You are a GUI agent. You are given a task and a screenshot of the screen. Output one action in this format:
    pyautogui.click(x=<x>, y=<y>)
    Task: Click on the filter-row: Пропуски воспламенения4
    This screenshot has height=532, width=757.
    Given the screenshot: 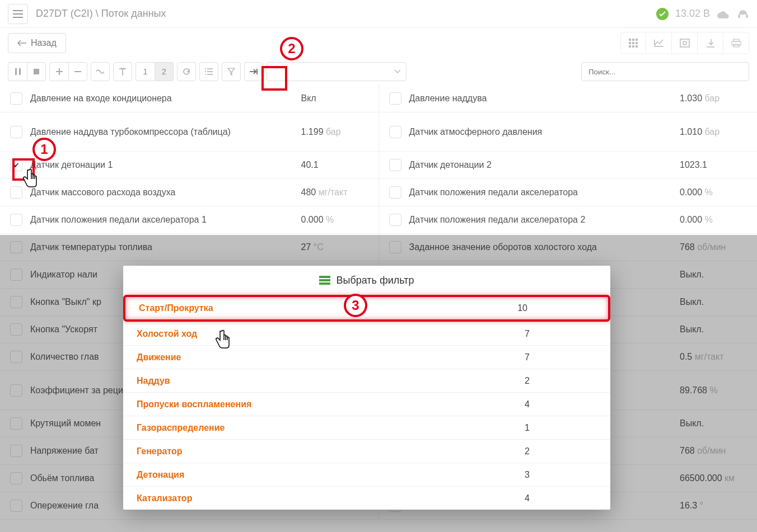 What is the action you would take?
    pyautogui.click(x=367, y=404)
    